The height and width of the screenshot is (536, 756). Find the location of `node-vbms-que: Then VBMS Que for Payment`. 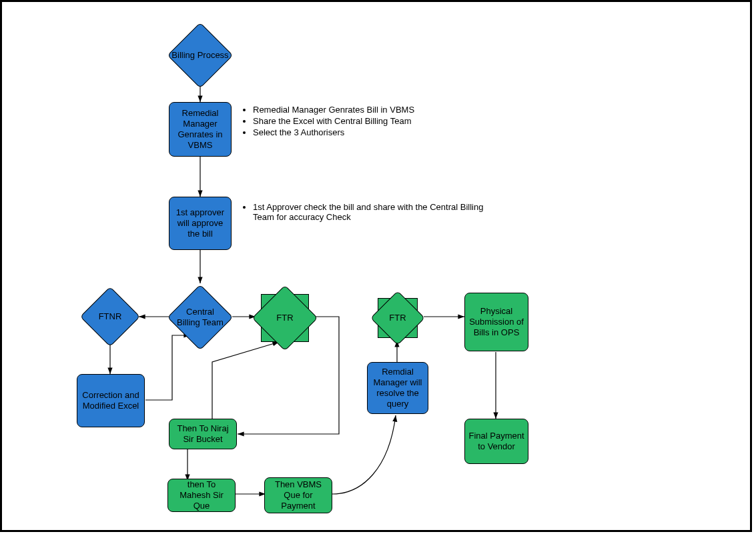

node-vbms-que: Then VBMS Que for Payment is located at coordinates (298, 495).